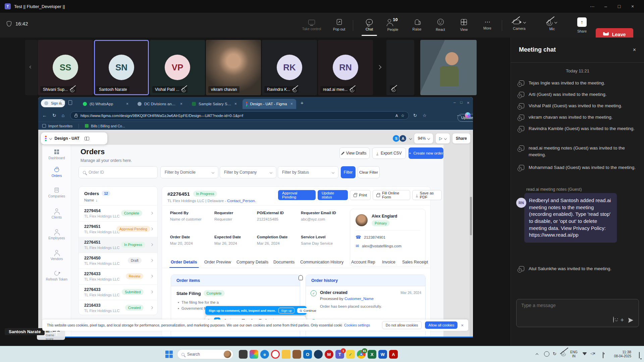 The height and width of the screenshot is (362, 644). I want to click on new-tab-icon: +, so click(302, 103).